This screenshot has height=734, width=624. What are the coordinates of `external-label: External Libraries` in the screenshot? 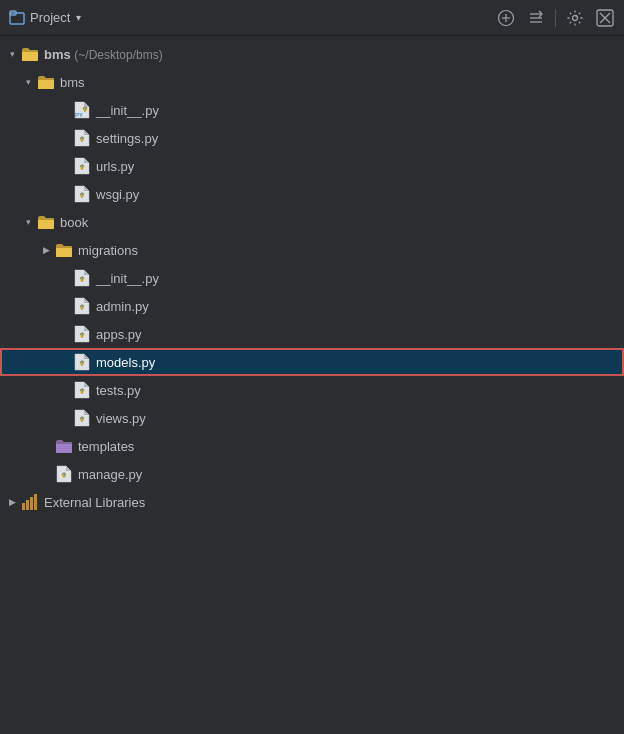 It's located at (94, 502).